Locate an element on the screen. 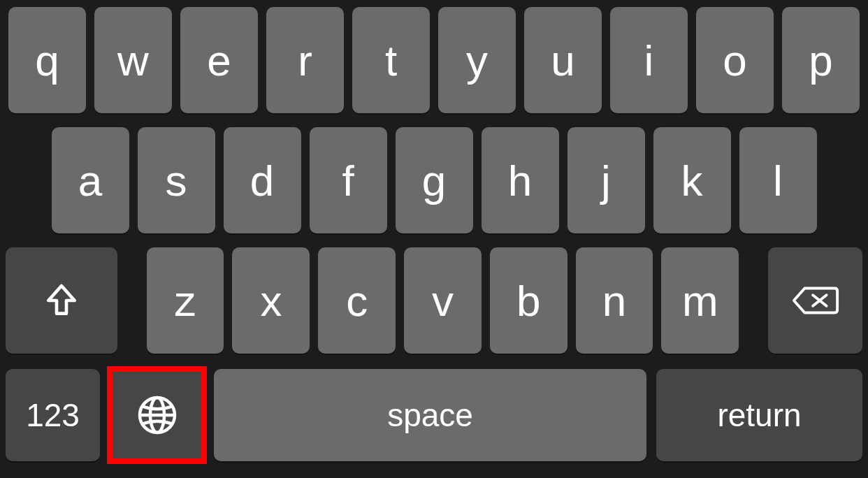  key-o: o is located at coordinates (735, 60).